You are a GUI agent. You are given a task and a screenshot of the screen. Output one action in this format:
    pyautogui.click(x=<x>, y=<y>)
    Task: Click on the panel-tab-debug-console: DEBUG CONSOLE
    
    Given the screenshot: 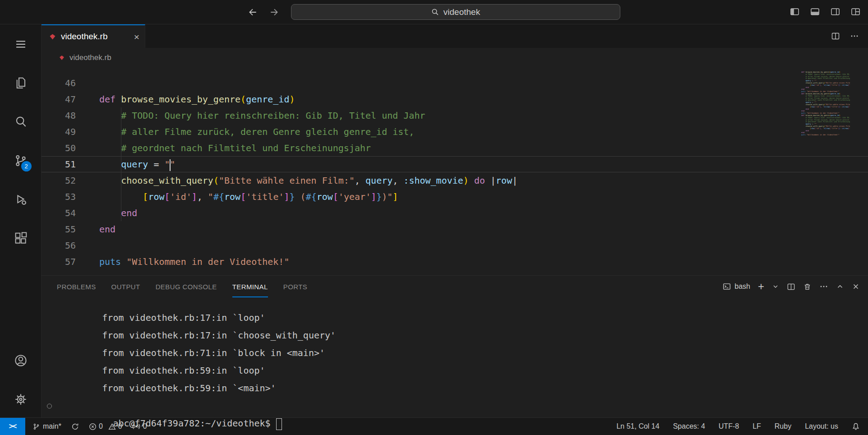 What is the action you would take?
    pyautogui.click(x=186, y=287)
    